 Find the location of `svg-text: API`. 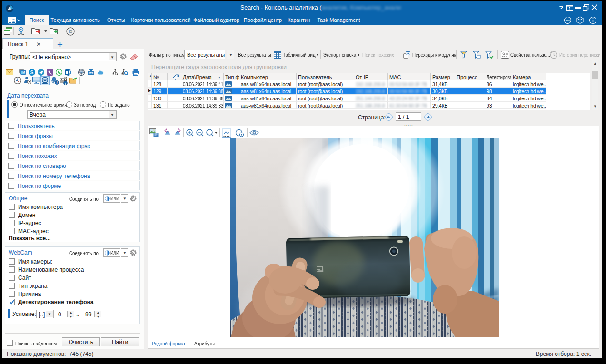

svg-text: API is located at coordinates (568, 20).